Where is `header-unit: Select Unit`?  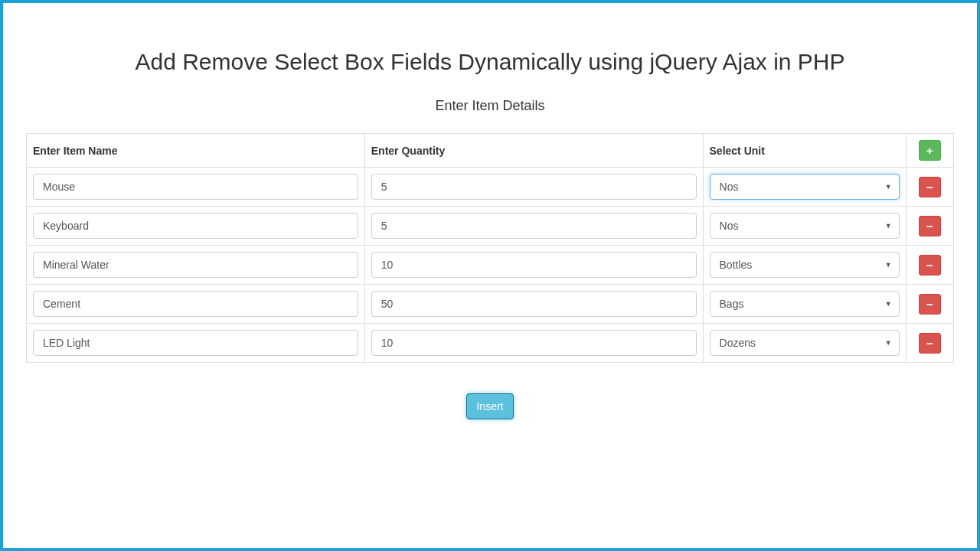 header-unit: Select Unit is located at coordinates (804, 151).